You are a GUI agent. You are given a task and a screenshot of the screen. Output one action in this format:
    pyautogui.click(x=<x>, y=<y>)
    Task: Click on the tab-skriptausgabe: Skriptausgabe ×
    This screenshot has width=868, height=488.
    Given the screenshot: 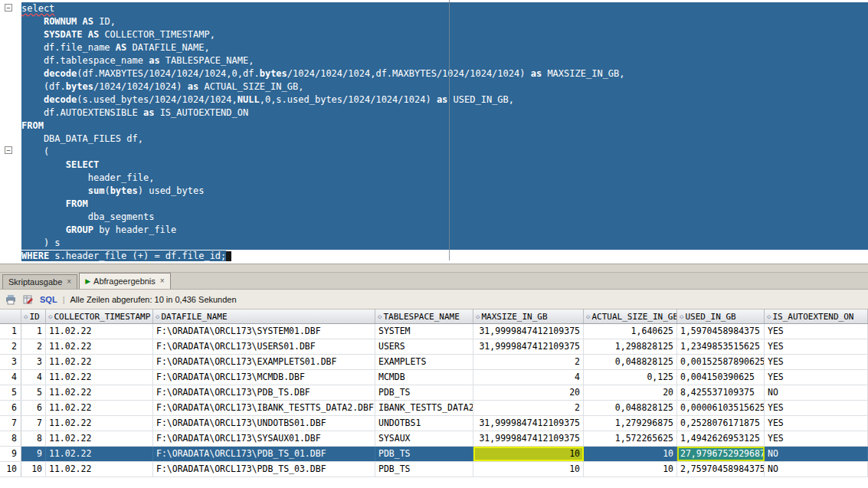 What is the action you would take?
    pyautogui.click(x=40, y=282)
    